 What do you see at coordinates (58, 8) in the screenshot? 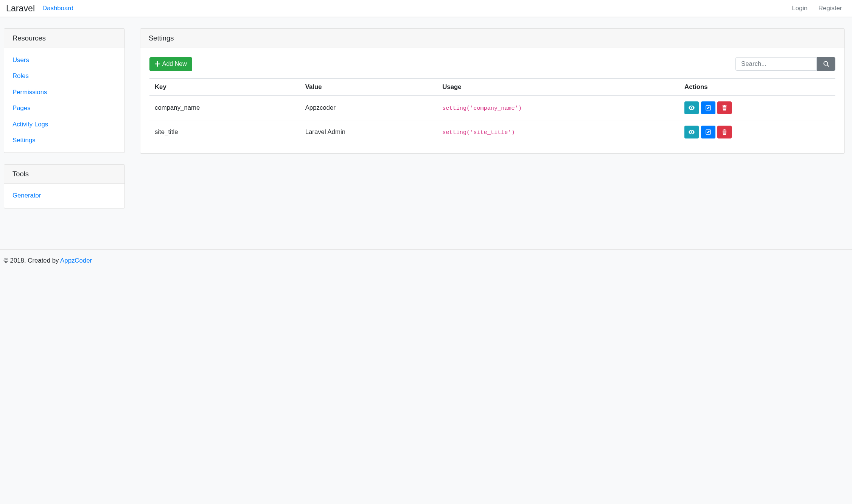
I see `nav-dashboard-link: Dashboard` at bounding box center [58, 8].